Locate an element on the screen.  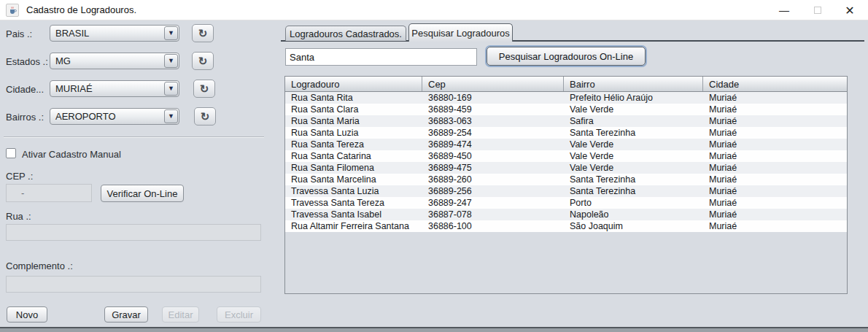
table-row: Rua Santa Clara 36889-459 Vale Verde Mur… is located at coordinates (566, 109).